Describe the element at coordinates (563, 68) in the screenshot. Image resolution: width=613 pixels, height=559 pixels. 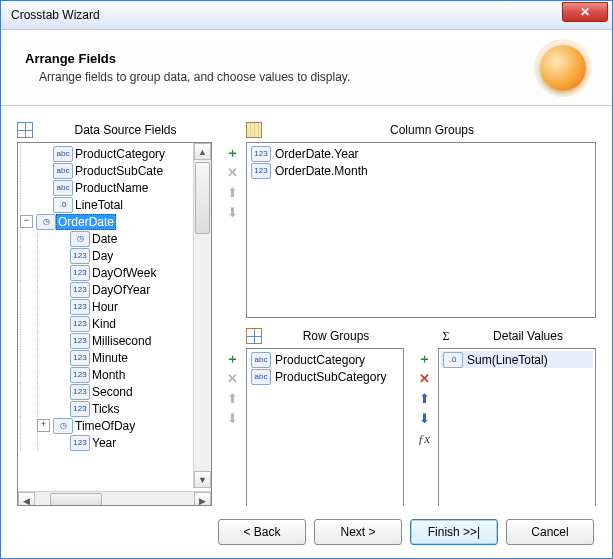
I see `wizard-art` at that location.